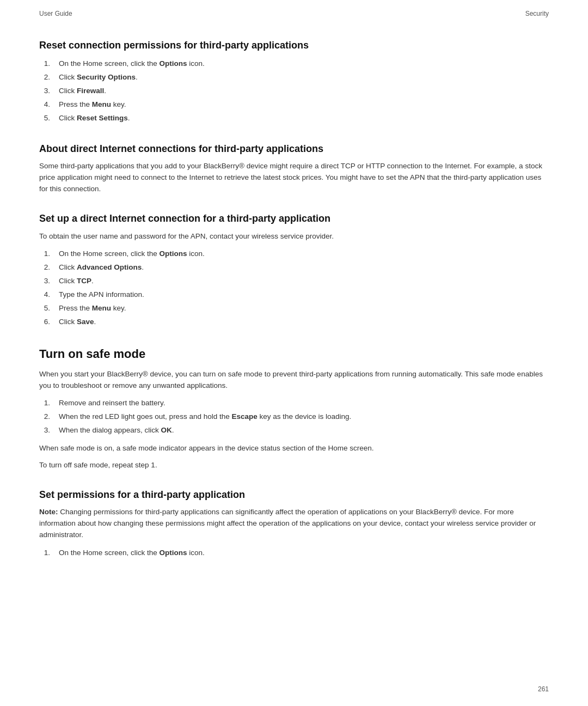  I want to click on list-item: 2.Click Advanced Options., so click(294, 268).